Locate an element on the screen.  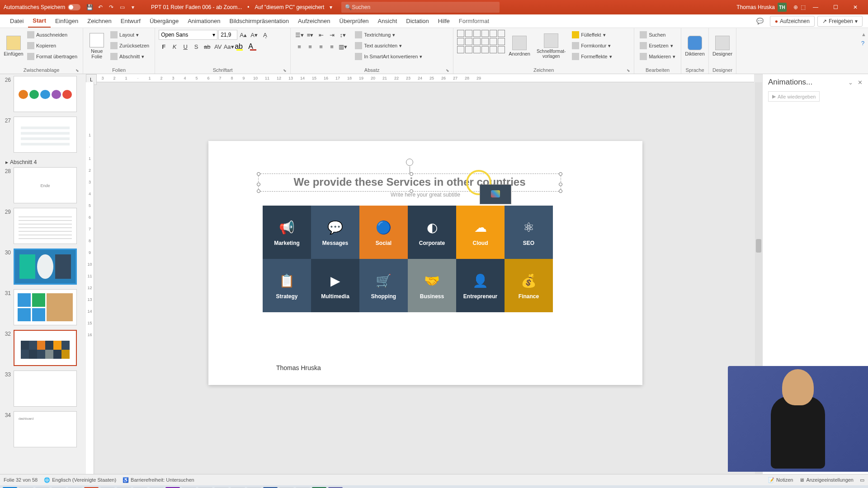
strike-button: ab is located at coordinates (207, 47).